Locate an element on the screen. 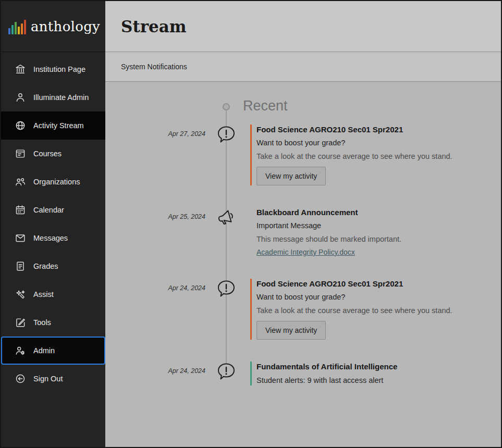 This screenshot has width=502, height=448. recent-heading: Recent is located at coordinates (372, 106).